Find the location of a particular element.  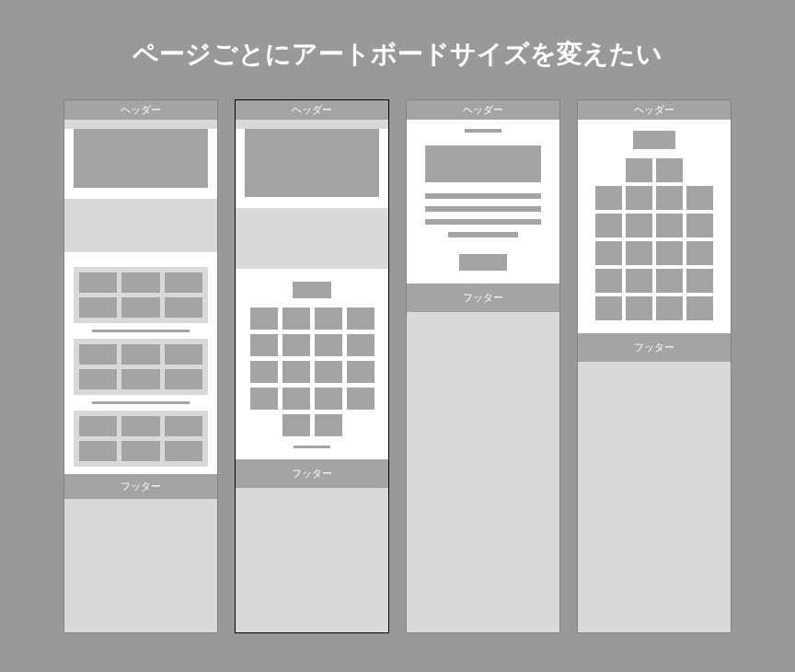

artboard-2-body is located at coordinates (312, 295).